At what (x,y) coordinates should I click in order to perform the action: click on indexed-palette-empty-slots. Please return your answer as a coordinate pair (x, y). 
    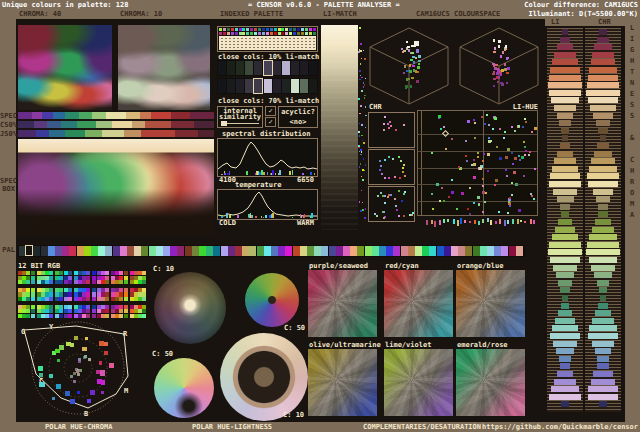
    Looking at the image, I should click on (268, 43).